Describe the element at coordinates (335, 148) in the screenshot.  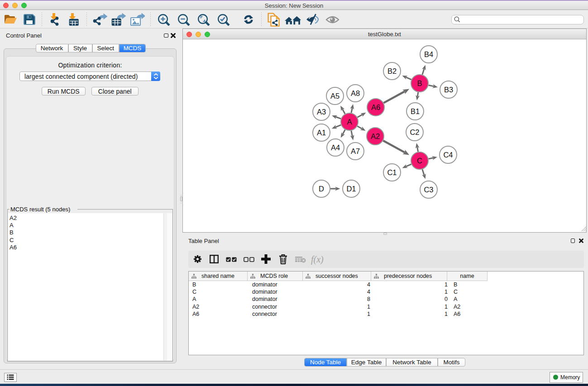
I see `svg-text: A4` at that location.